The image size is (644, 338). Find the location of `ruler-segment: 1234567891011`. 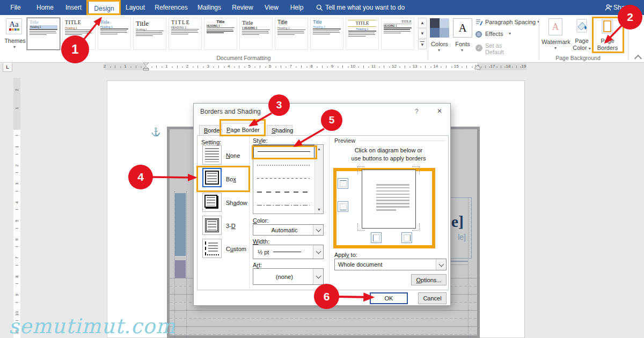

ruler-segment: 1234567891011 is located at coordinates (17, 234).